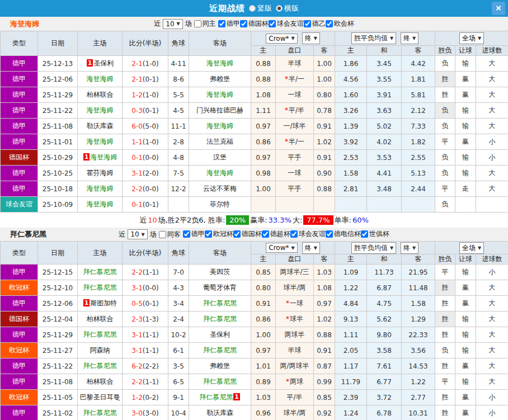  I want to click on corner-score: 2-4, so click(179, 319).